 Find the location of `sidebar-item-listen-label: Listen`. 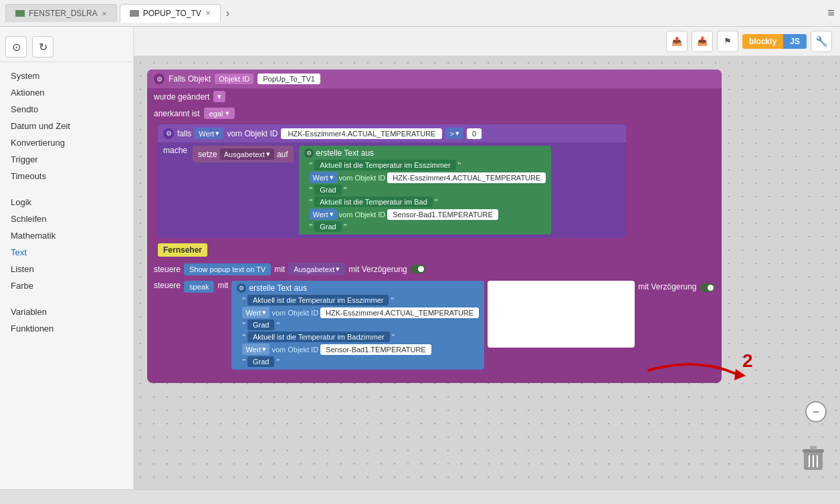

sidebar-item-listen-label: Listen is located at coordinates (23, 269).